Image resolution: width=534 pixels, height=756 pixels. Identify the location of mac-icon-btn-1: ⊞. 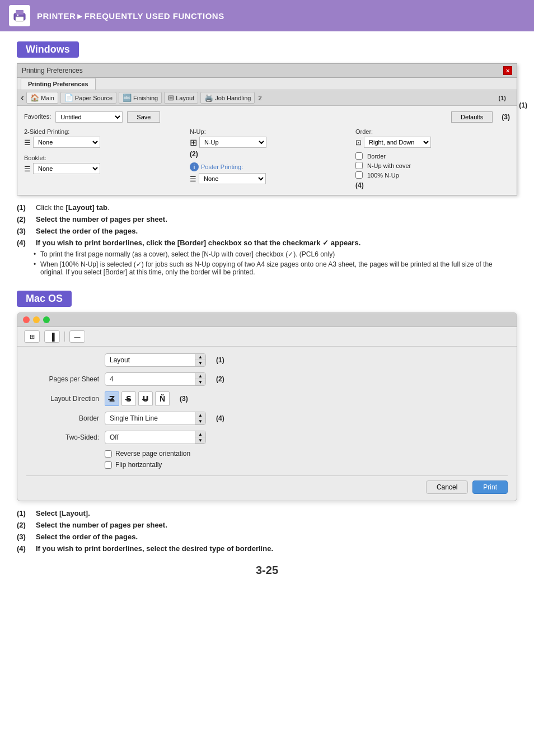
(32, 337).